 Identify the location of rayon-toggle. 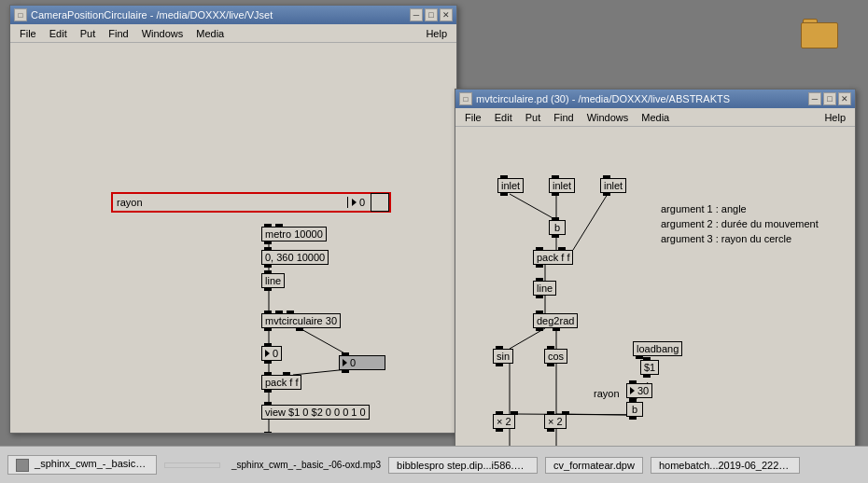
(380, 202).